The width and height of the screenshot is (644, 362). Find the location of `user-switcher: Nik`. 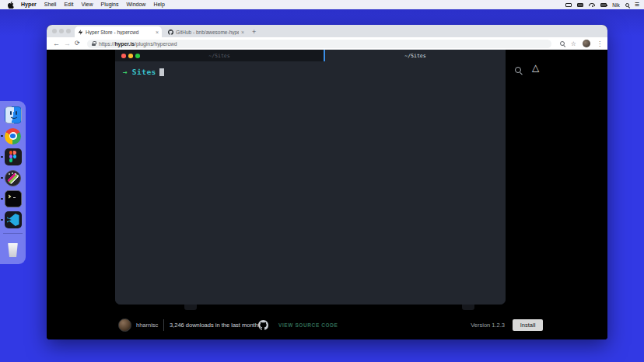

user-switcher: Nik is located at coordinates (616, 5).